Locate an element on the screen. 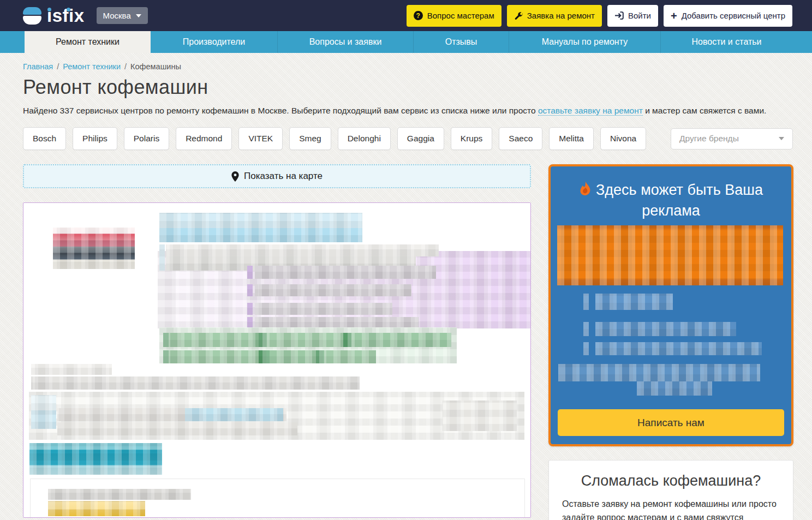  login-icon is located at coordinates (619, 15).